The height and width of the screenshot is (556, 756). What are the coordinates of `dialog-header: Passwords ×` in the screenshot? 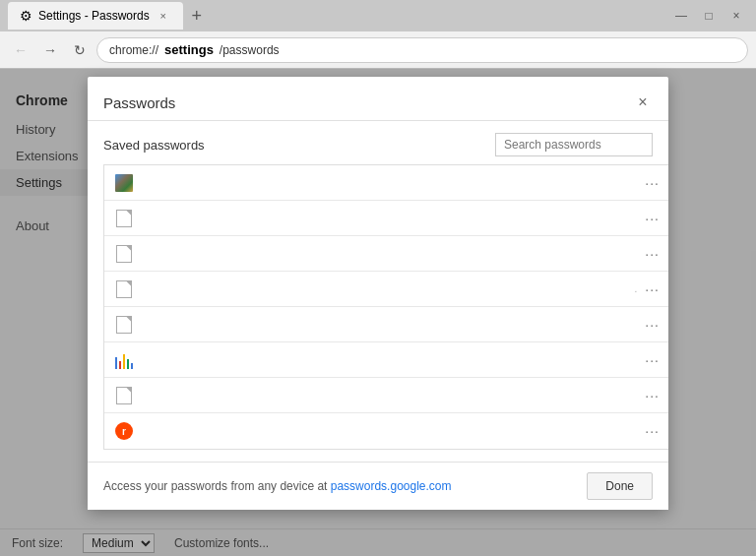 It's located at (378, 98).